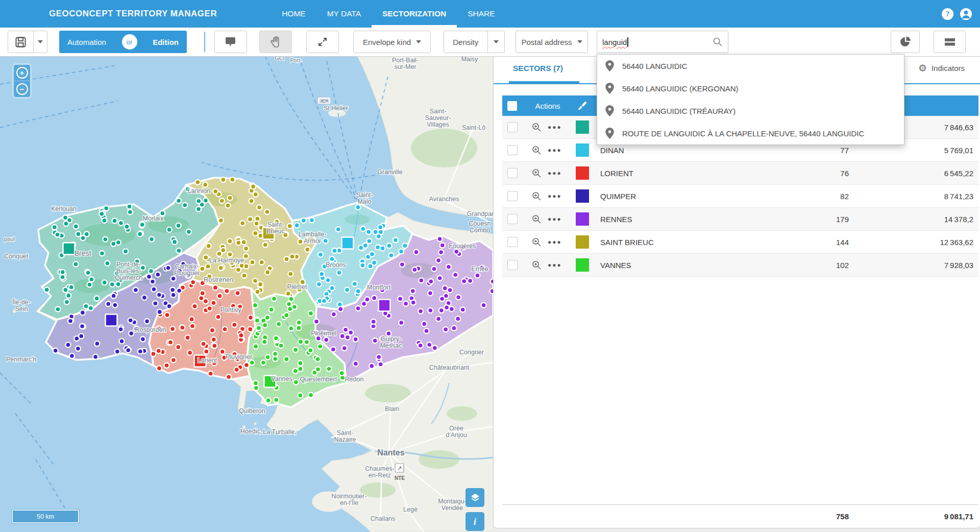 This screenshot has height=532, width=980. I want to click on map-zoom-control: + −, so click(22, 81).